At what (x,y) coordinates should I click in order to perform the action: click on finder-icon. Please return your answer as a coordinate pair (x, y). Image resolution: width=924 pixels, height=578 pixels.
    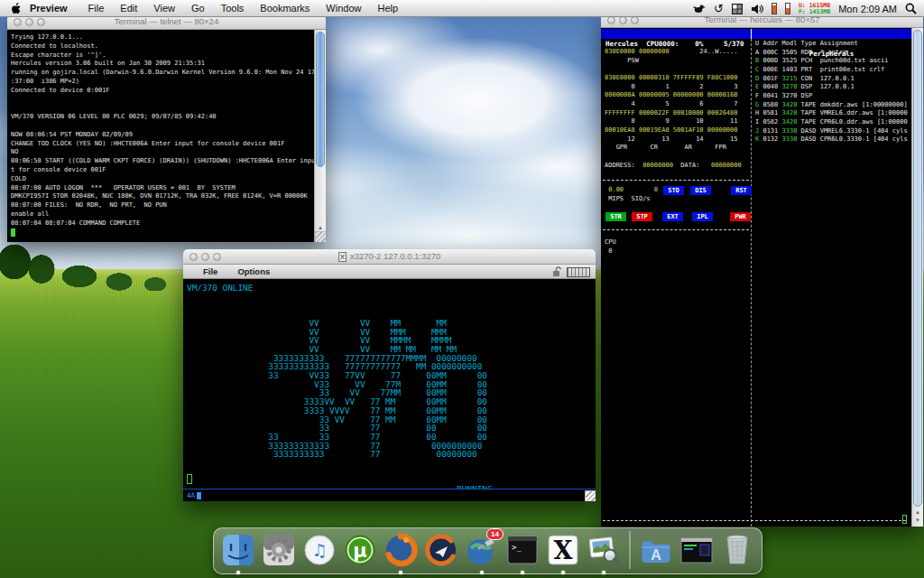
    Looking at the image, I should click on (238, 550).